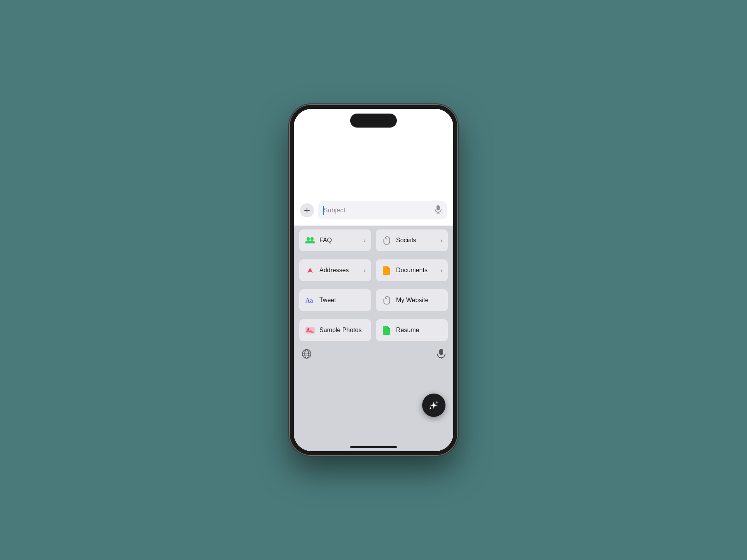 The width and height of the screenshot is (747, 560). I want to click on socials-button: Socials ›, so click(412, 240).